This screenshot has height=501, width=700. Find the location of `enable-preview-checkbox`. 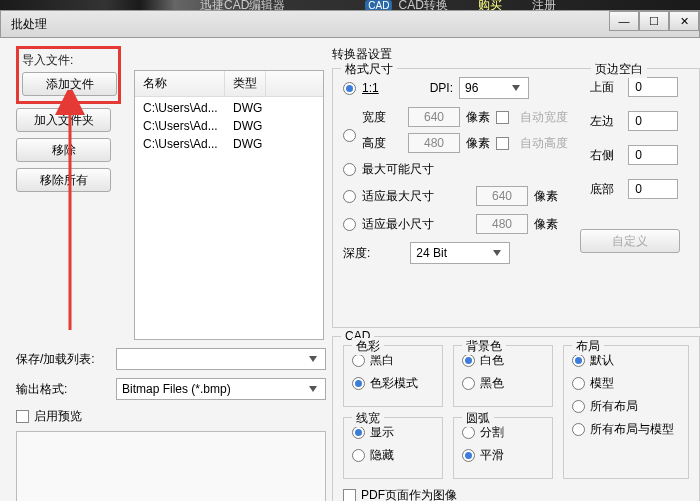

enable-preview-checkbox is located at coordinates (22, 416).